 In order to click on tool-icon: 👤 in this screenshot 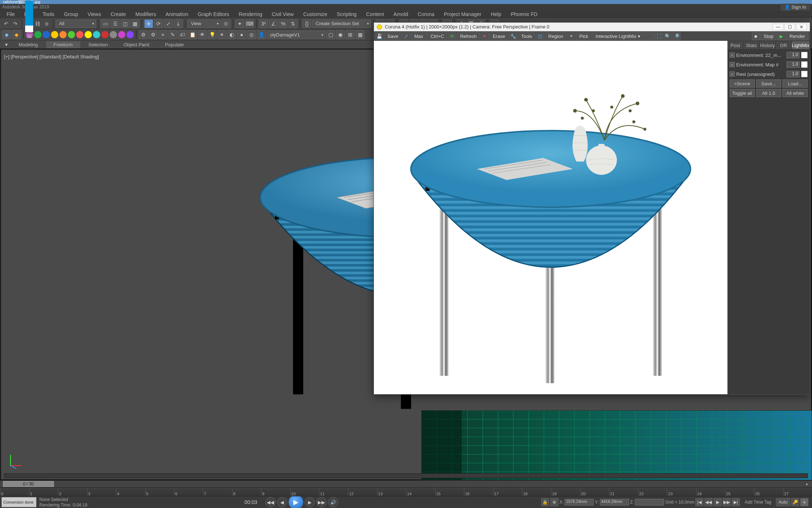, I will do `click(261, 35)`.